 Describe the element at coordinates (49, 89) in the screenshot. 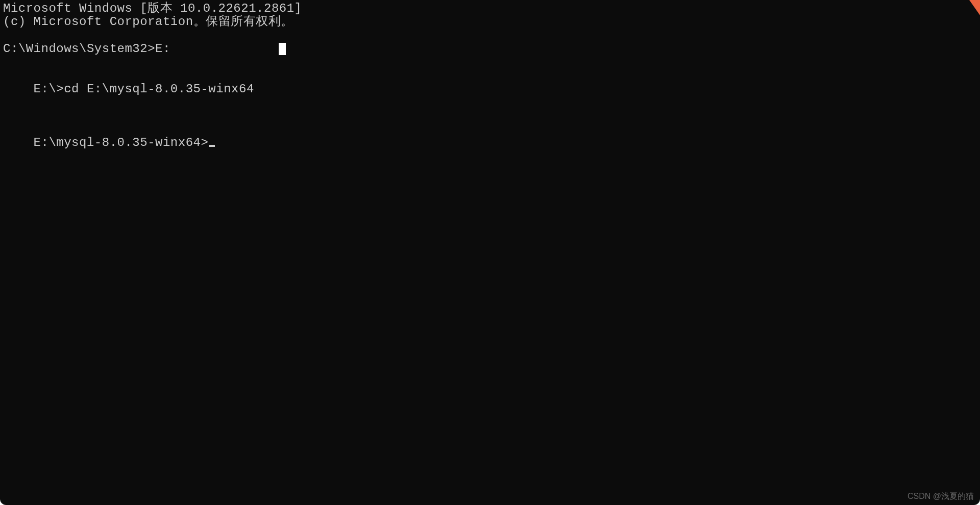

I see `prompt-prefix: E:\>` at that location.